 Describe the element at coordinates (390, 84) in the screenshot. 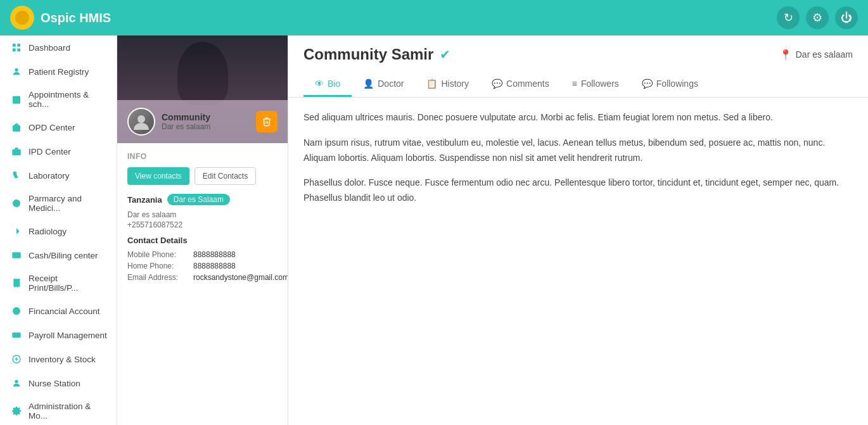

I see `tab-doctor-label: Doctor` at that location.